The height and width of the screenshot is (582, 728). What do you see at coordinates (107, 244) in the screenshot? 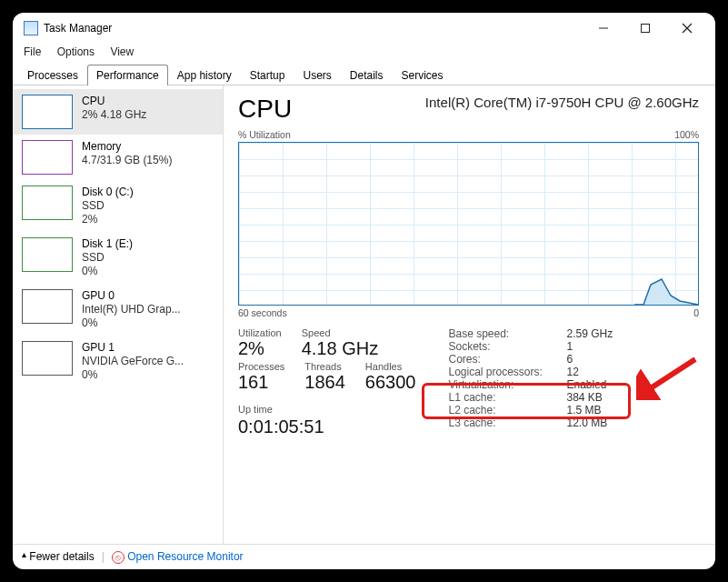
I see `sidebar-disk1-title: Disk 1 (E:)` at bounding box center [107, 244].